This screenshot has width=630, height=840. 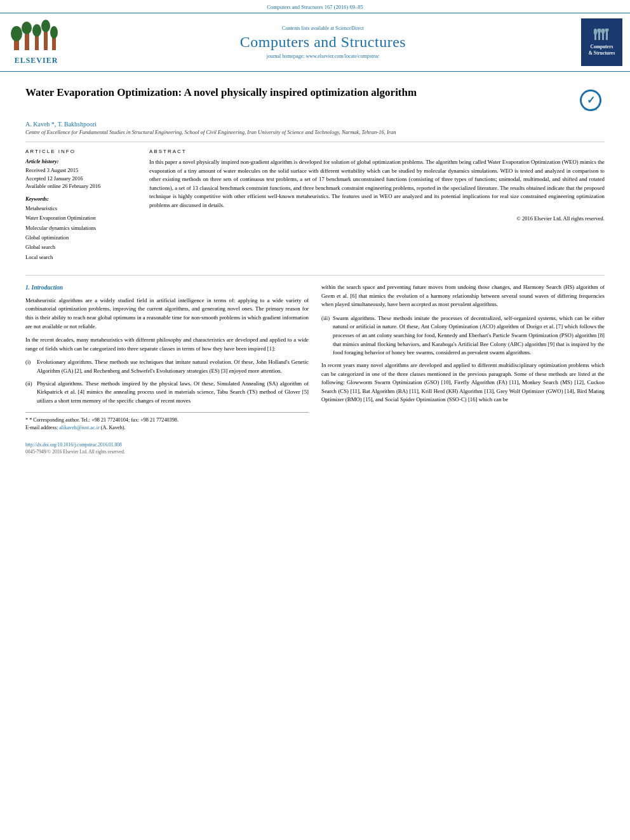 What do you see at coordinates (315, 124) in the screenshot?
I see `authors-line: A. Kaveh *, T. Bakhshpoori` at bounding box center [315, 124].